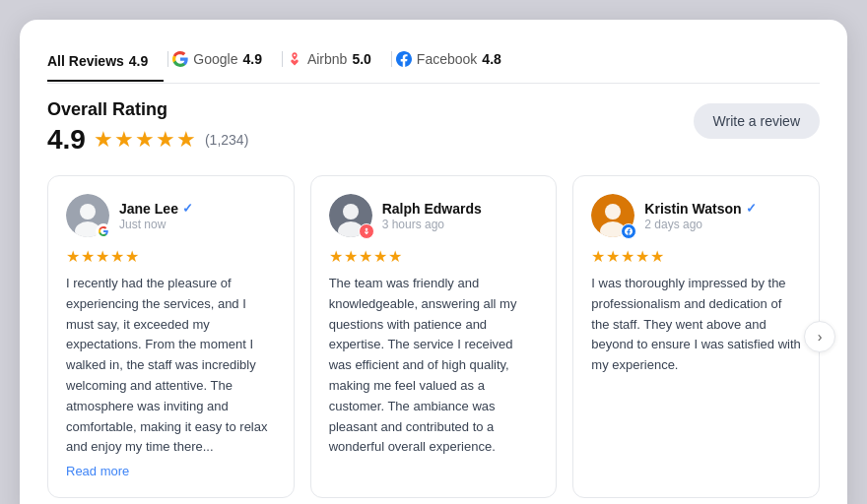 The height and width of the screenshot is (504, 867). What do you see at coordinates (432, 209) in the screenshot?
I see `name-row-2: Ralph Edwards` at bounding box center [432, 209].